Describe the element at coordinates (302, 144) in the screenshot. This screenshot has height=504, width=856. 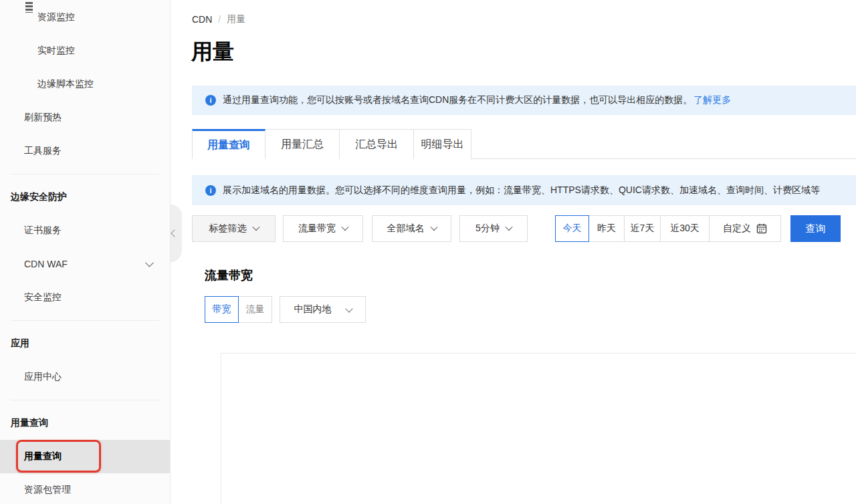
I see `tab-用量汇总: 用量汇总` at that location.